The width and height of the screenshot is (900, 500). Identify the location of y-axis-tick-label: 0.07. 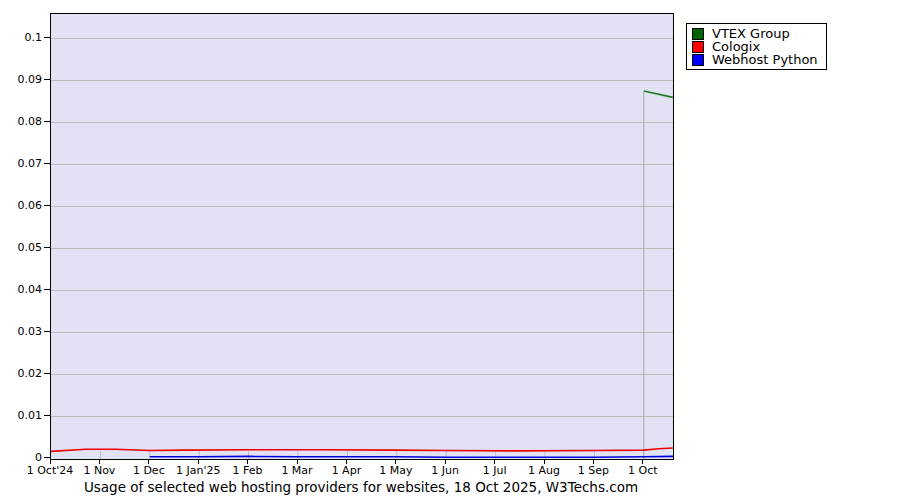
(21, 164).